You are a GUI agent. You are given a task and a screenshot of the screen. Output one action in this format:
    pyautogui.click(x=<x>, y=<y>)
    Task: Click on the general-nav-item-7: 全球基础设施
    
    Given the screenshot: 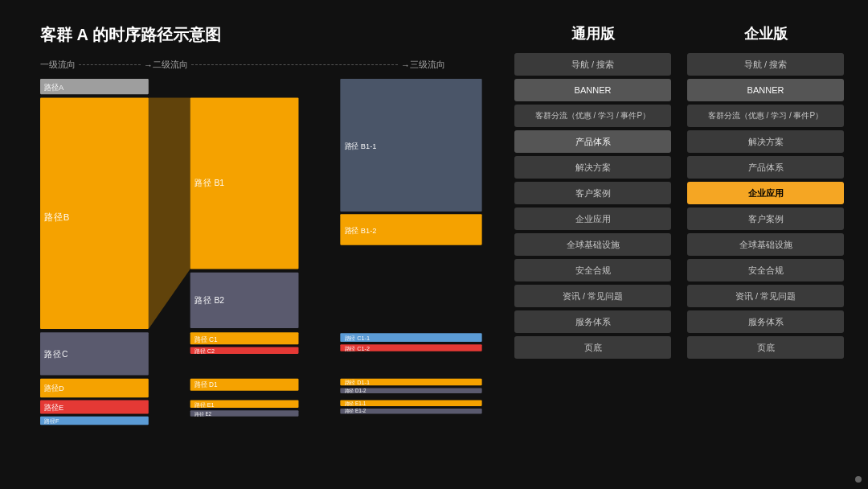 What is the action you would take?
    pyautogui.click(x=593, y=244)
    